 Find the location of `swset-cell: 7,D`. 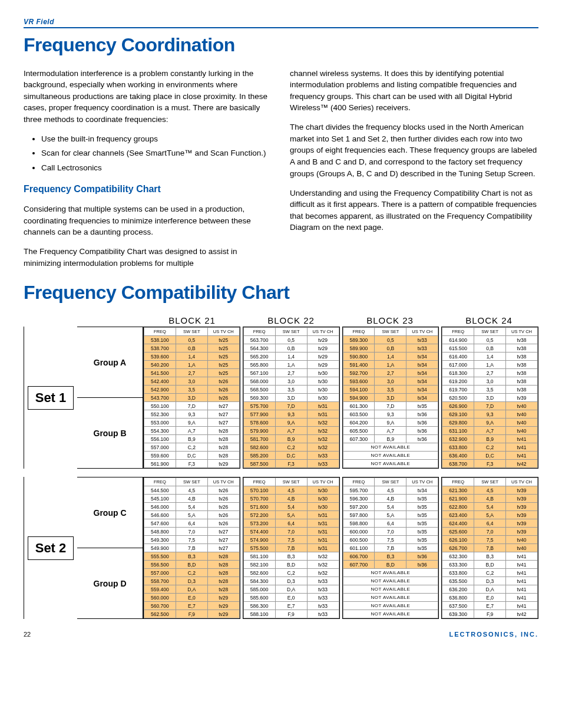

swset-cell: 7,D is located at coordinates (391, 406).